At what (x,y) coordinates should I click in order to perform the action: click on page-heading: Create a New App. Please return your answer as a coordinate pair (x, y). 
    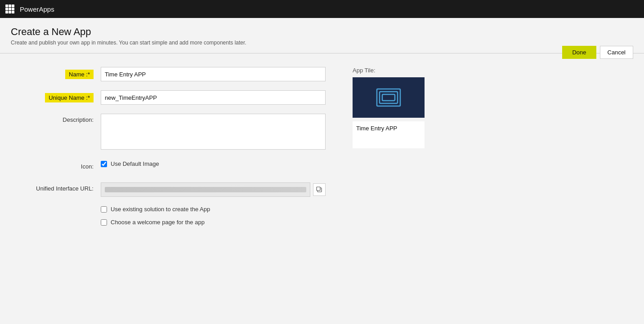
    Looking at the image, I should click on (322, 32).